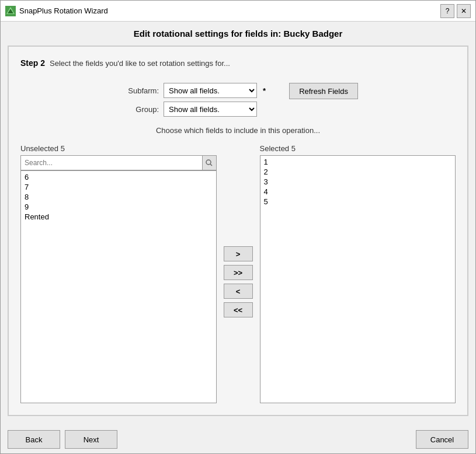  Describe the element at coordinates (238, 254) in the screenshot. I see `move-right-button: >` at that location.